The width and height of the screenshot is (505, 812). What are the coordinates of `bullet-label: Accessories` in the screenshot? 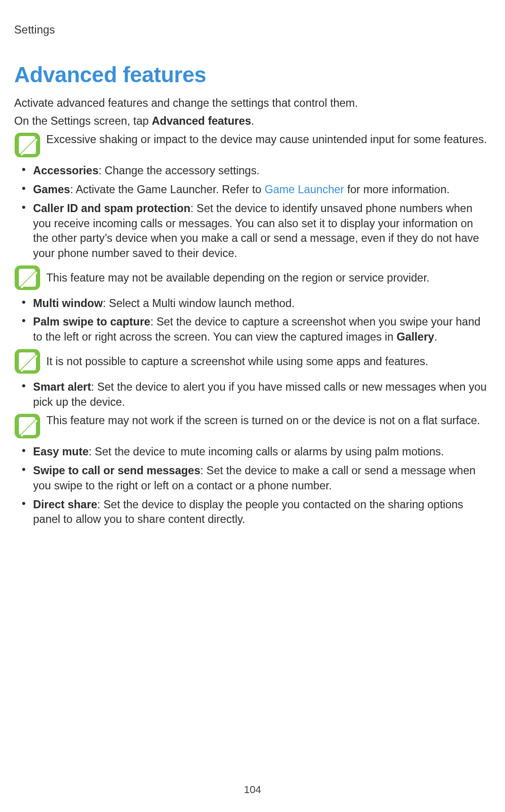 It's located at (66, 171).